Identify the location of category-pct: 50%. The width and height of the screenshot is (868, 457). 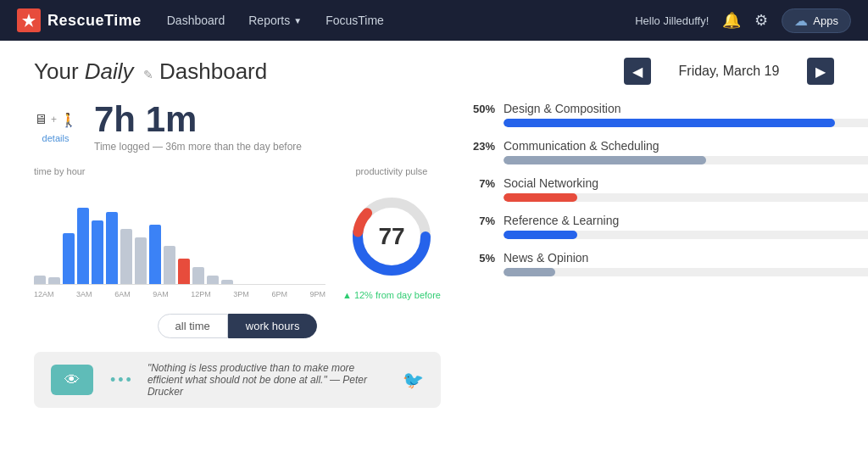
(481, 109).